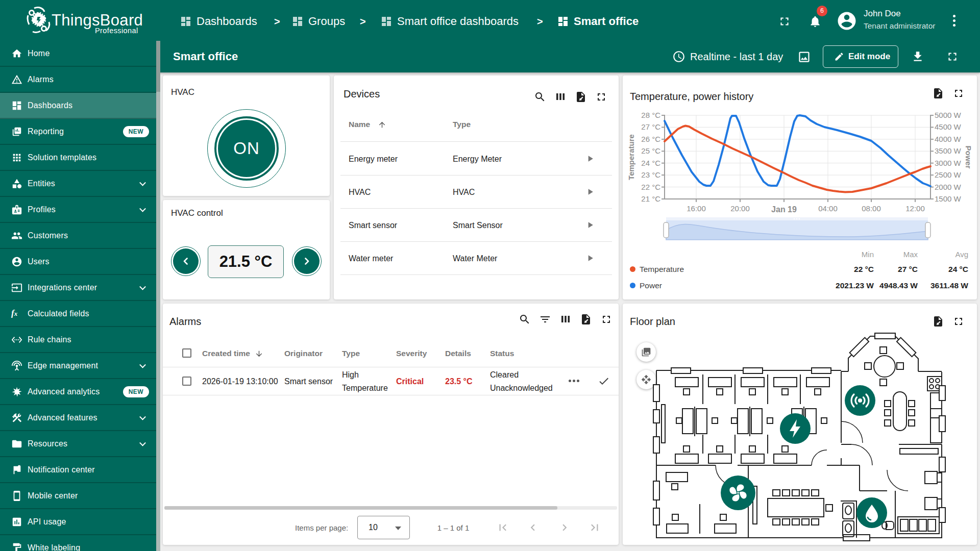 The width and height of the screenshot is (980, 551). What do you see at coordinates (651, 174) in the screenshot?
I see `svg-text: 23 °C` at bounding box center [651, 174].